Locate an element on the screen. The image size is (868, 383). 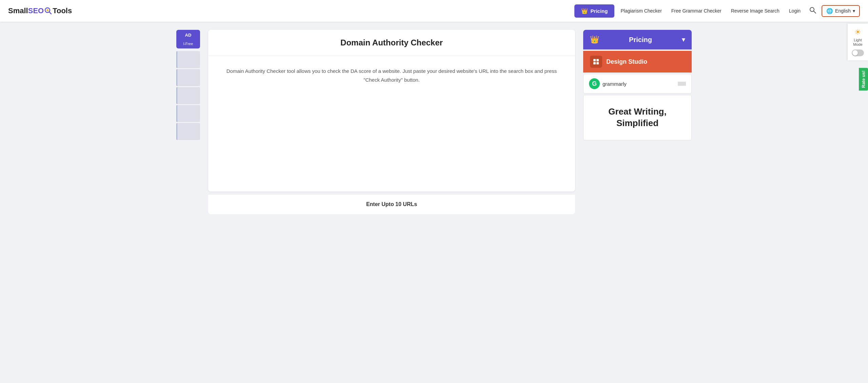
sidebar-pricing-button: 👑 Pricing ▾ is located at coordinates (637, 40).